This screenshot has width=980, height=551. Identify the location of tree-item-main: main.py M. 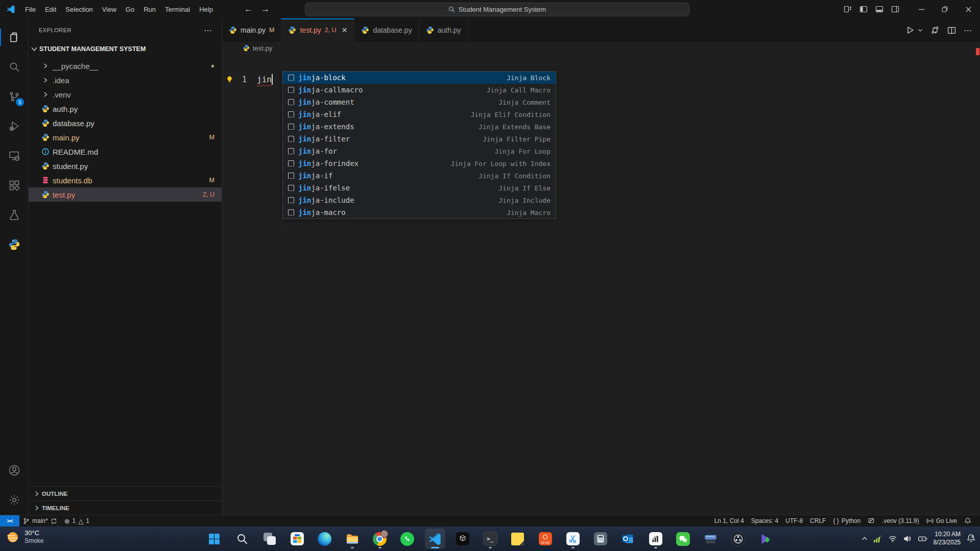
(125, 137).